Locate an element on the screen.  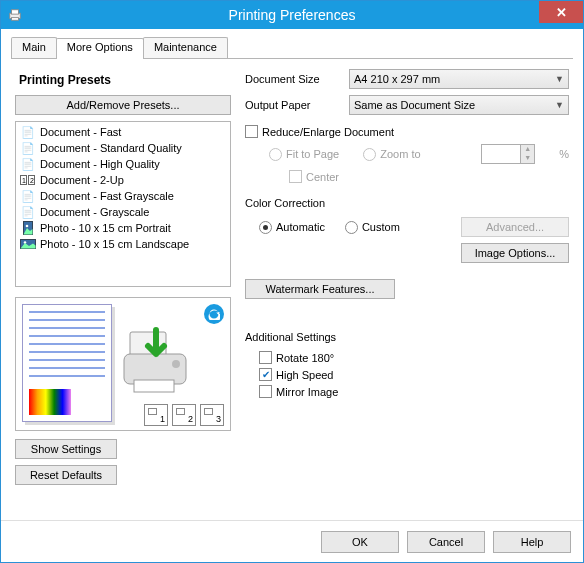
rotate-label: Rotate 180° is located at coordinates (305, 358).